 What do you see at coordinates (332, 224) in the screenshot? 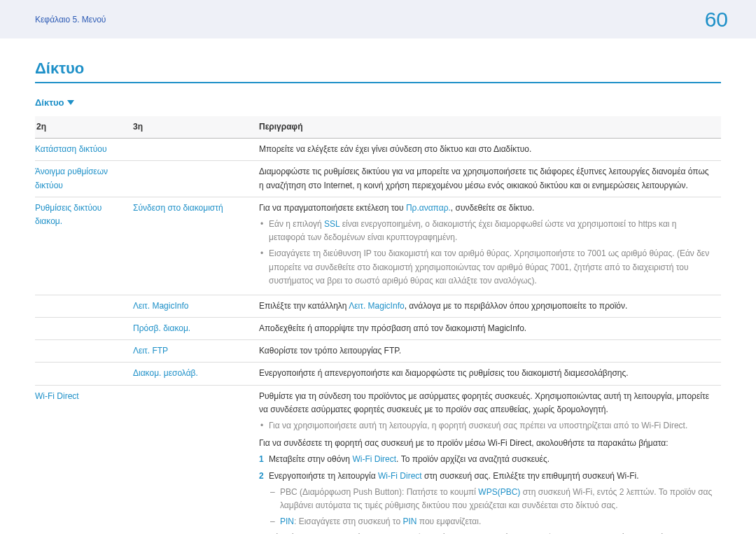
I see `inline-term: SSL` at bounding box center [332, 224].